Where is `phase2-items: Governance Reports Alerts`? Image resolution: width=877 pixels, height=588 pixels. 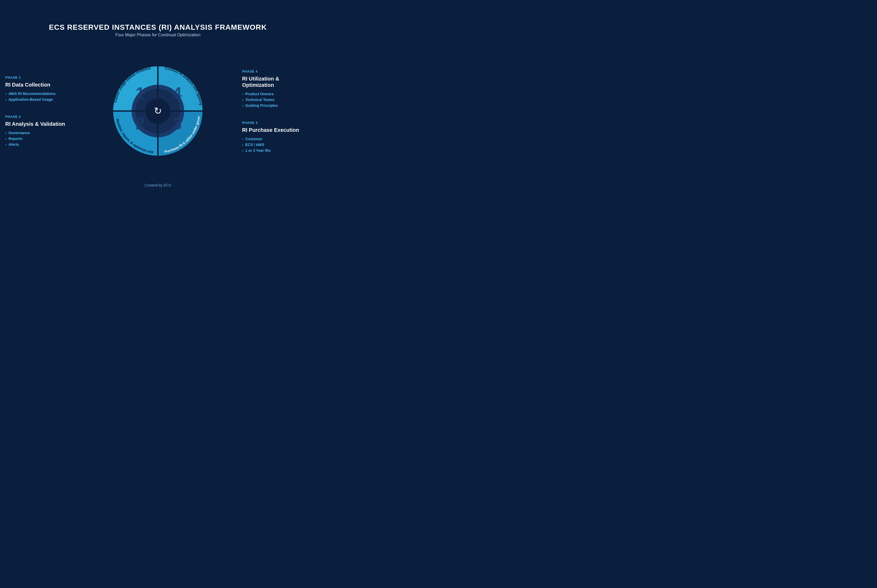
phase2-items: Governance Reports Alerts is located at coordinates (39, 139).